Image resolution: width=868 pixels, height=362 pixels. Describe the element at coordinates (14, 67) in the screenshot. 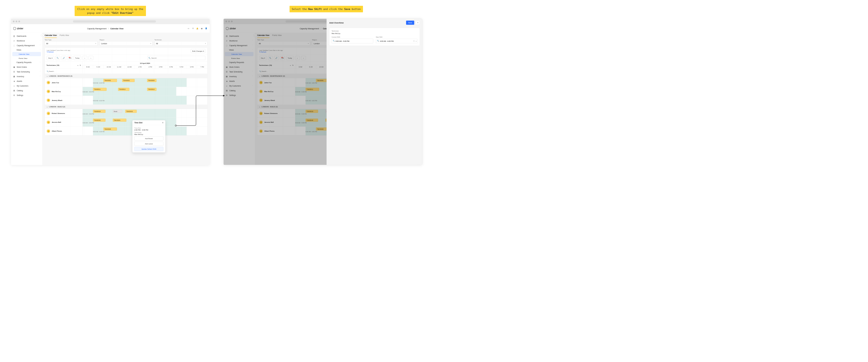

I see `sidebar-icon: ▣` at that location.